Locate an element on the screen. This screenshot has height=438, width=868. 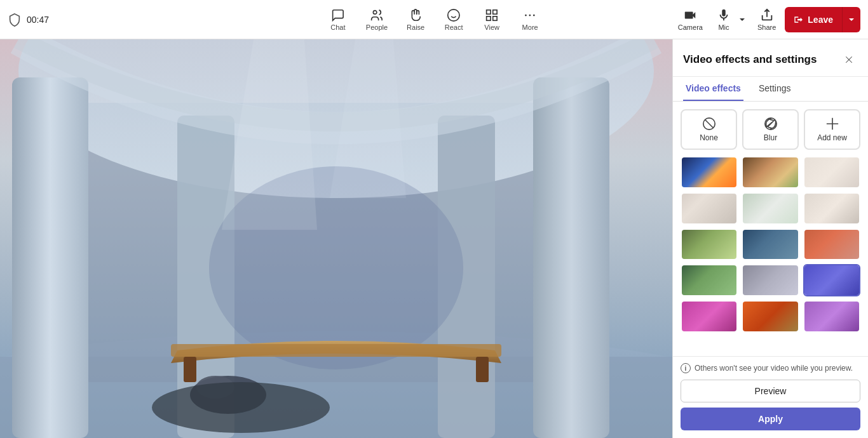
mic-button: Mic is located at coordinates (724, 20).